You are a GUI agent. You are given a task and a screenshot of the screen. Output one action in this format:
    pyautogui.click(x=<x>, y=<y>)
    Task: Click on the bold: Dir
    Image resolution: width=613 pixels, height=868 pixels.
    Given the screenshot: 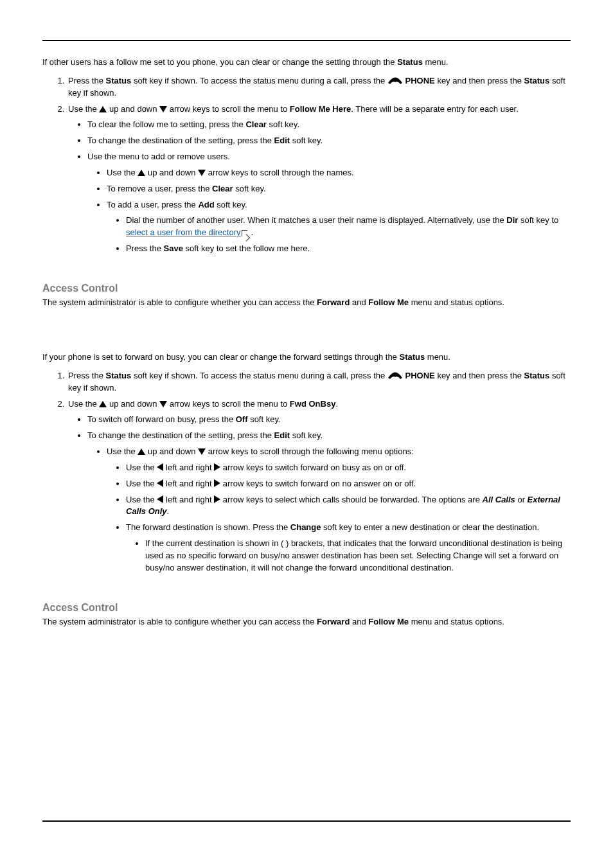 What is the action you would take?
    pyautogui.click(x=512, y=220)
    